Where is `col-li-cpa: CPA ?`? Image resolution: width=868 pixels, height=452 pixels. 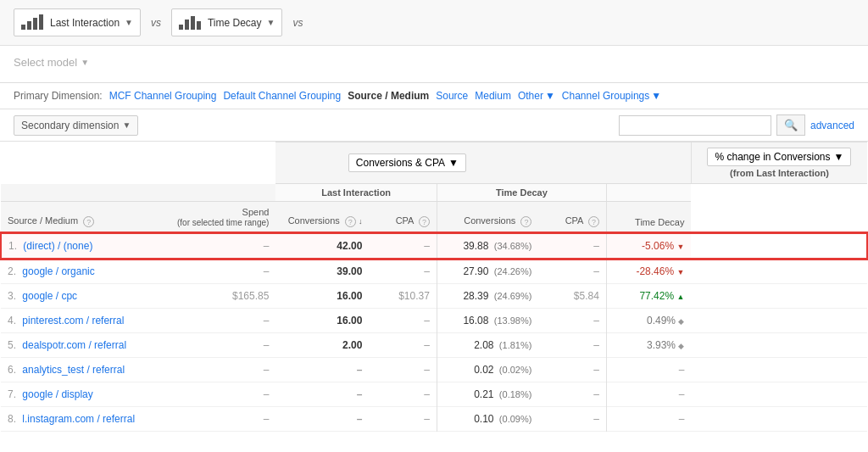
col-li-cpa: CPA ? is located at coordinates (403, 218).